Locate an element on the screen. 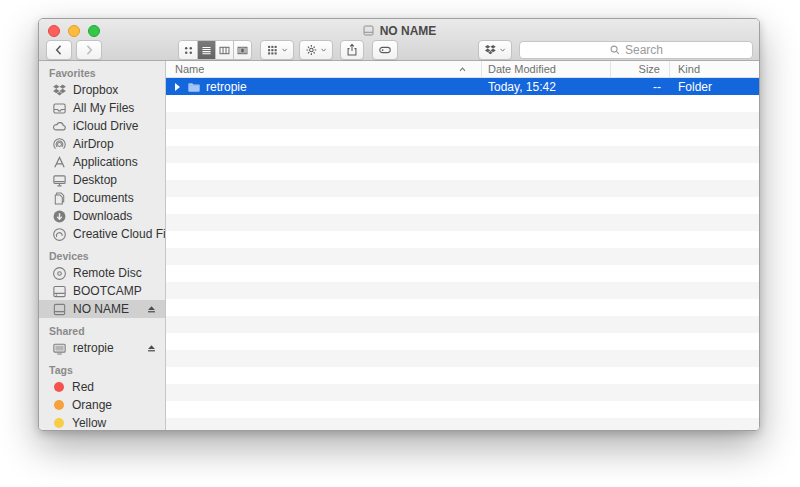 The image size is (800, 487). sidebar-item-label: retropie is located at coordinates (94, 348).